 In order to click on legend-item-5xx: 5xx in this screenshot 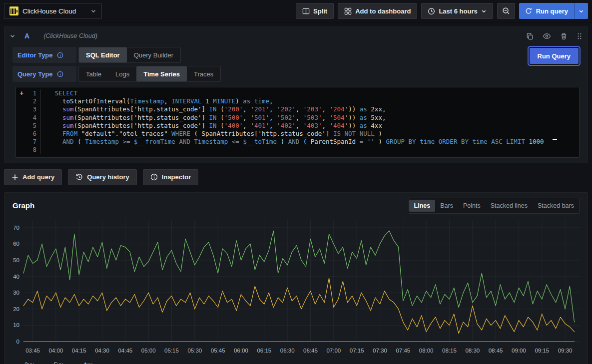, I will do `click(53, 363)`.